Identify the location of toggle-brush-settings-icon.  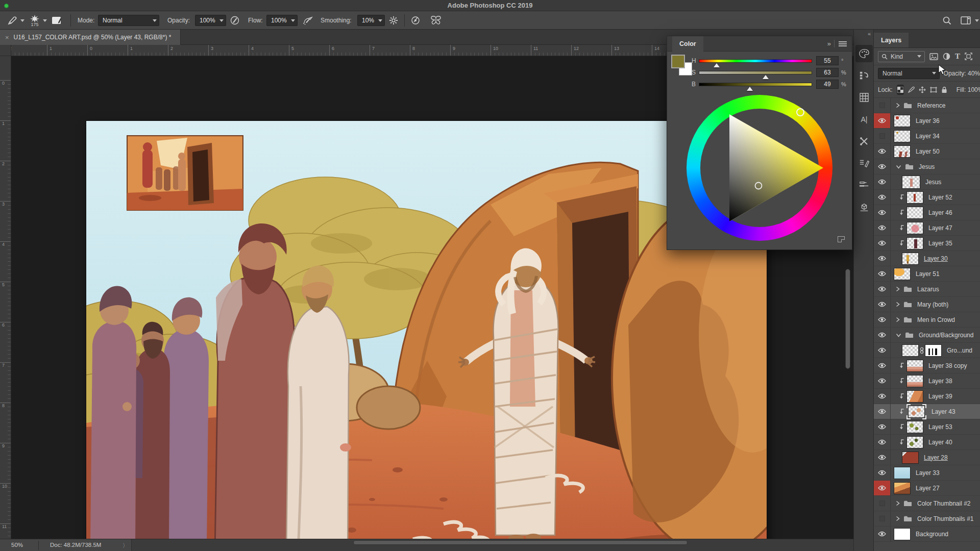
(57, 20).